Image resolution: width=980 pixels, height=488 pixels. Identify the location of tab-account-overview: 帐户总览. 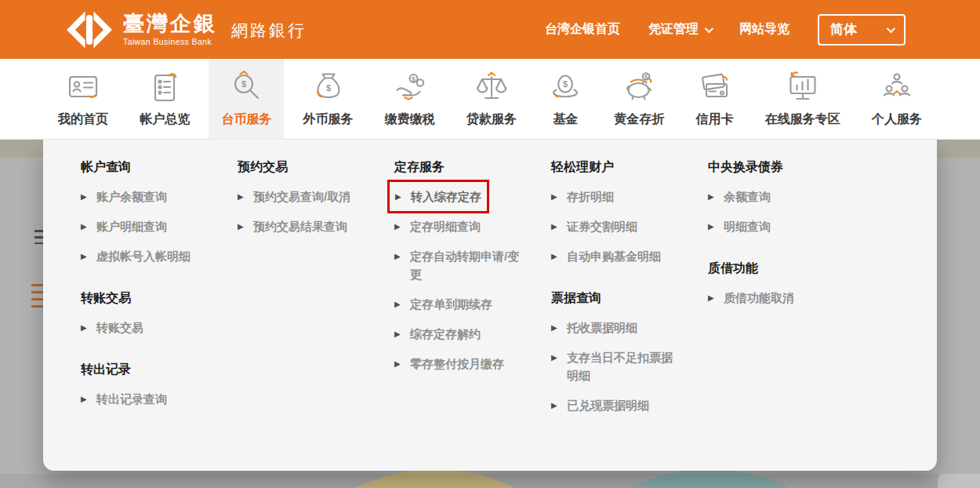
(165, 99).